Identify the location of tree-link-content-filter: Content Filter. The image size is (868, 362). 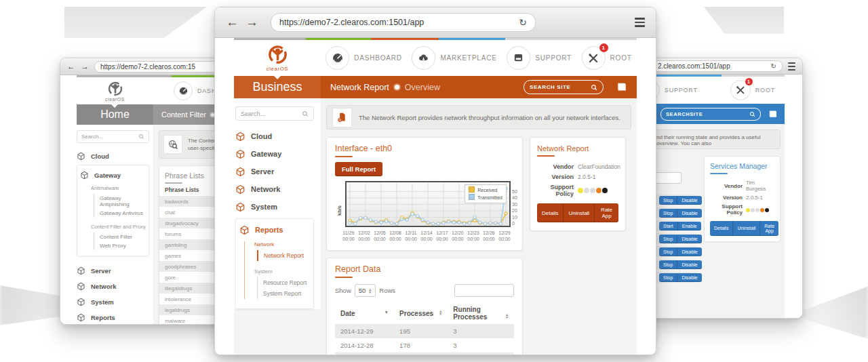
(119, 237).